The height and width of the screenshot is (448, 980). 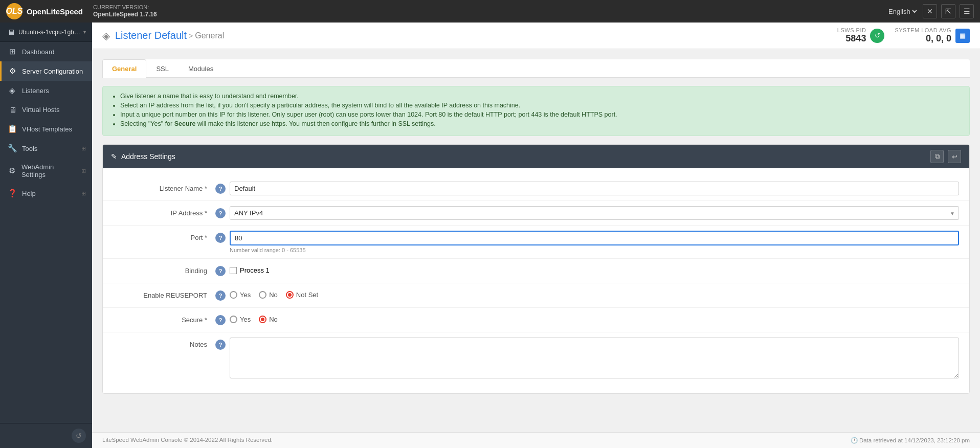 What do you see at coordinates (14, 11) in the screenshot?
I see `logo-icon: OLS` at bounding box center [14, 11].